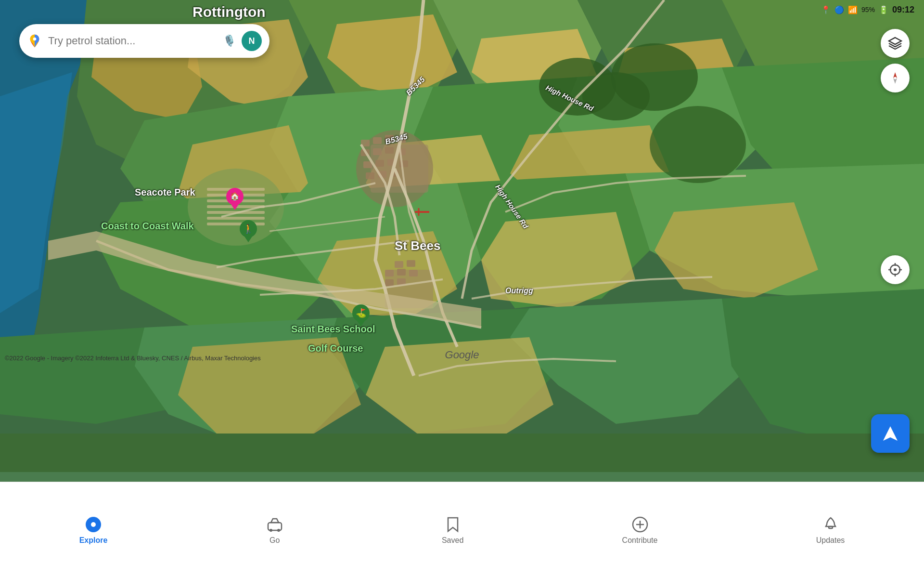 This screenshot has height=578, width=924. I want to click on navigate-button, so click(890, 434).